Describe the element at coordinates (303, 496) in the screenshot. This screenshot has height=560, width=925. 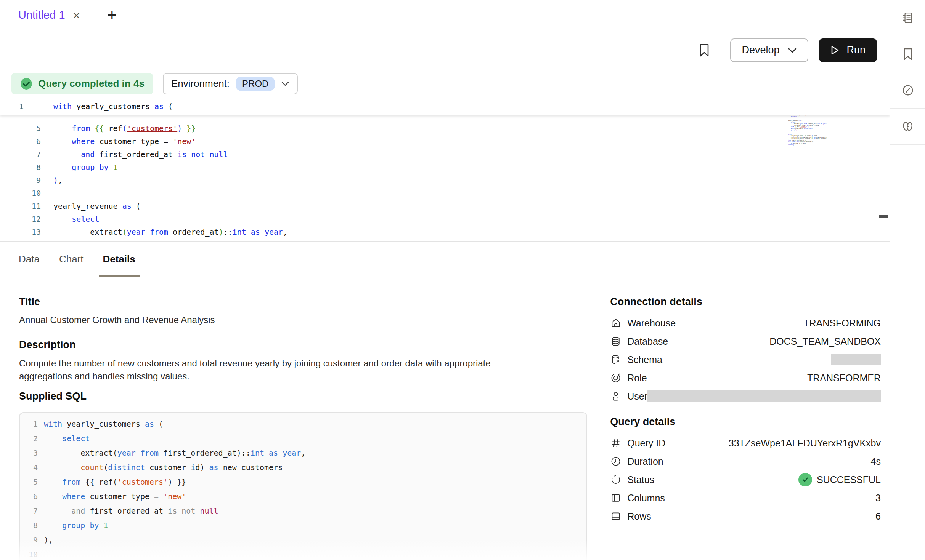
I see `sql-line: 6 where customer_type = 'new'` at that location.